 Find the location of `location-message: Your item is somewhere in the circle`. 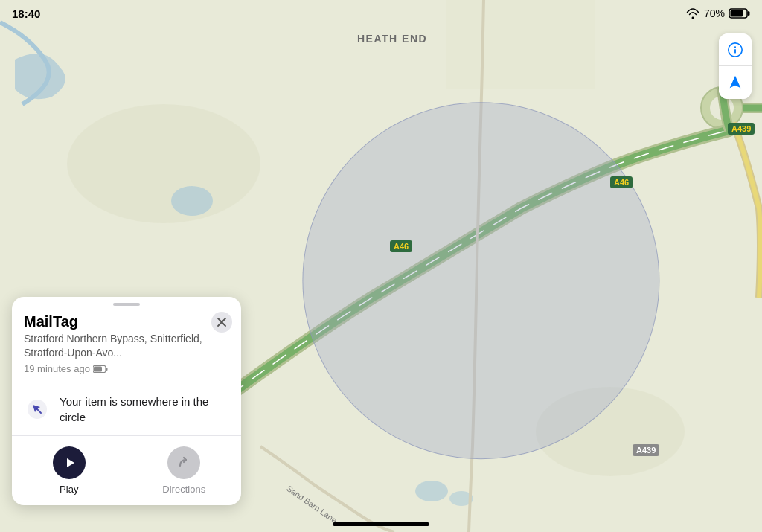

location-message: Your item is somewhere in the circle is located at coordinates (144, 409).